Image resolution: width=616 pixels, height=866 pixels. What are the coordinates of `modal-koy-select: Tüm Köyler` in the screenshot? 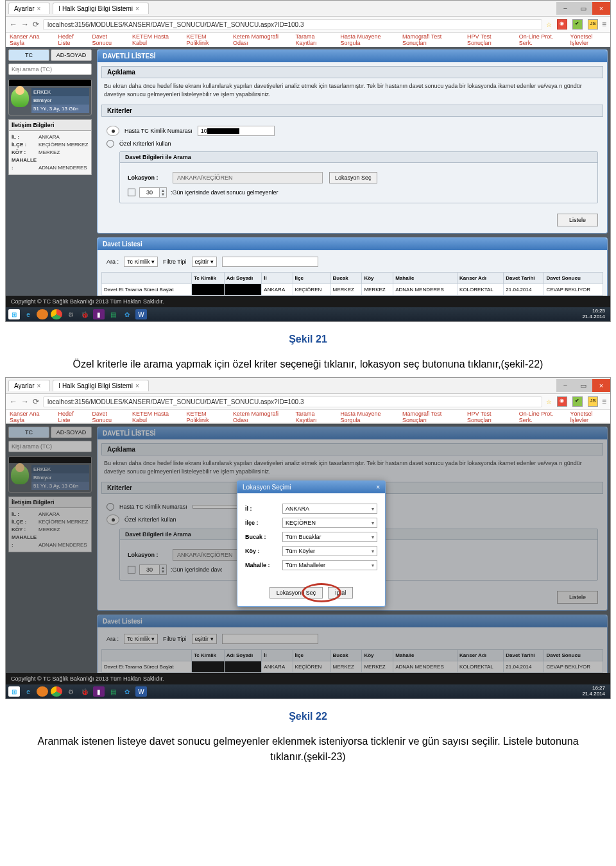 It's located at (330, 551).